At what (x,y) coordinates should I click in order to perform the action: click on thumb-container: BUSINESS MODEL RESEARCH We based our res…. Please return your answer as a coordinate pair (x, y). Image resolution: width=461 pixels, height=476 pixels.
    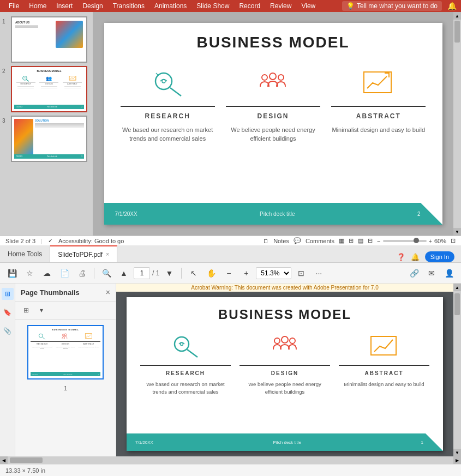
    Looking at the image, I should click on (65, 388).